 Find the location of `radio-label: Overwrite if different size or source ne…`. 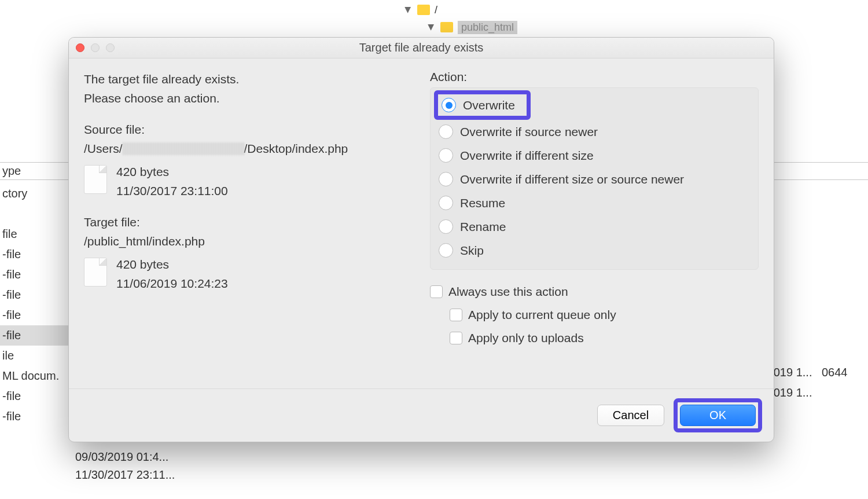

radio-label: Overwrite if different size or source ne… is located at coordinates (572, 179).